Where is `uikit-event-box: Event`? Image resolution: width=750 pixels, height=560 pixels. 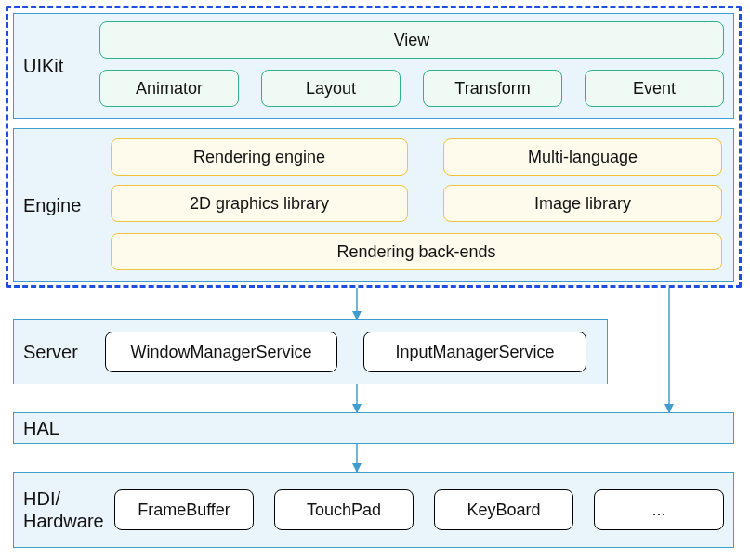 uikit-event-box: Event is located at coordinates (654, 88).